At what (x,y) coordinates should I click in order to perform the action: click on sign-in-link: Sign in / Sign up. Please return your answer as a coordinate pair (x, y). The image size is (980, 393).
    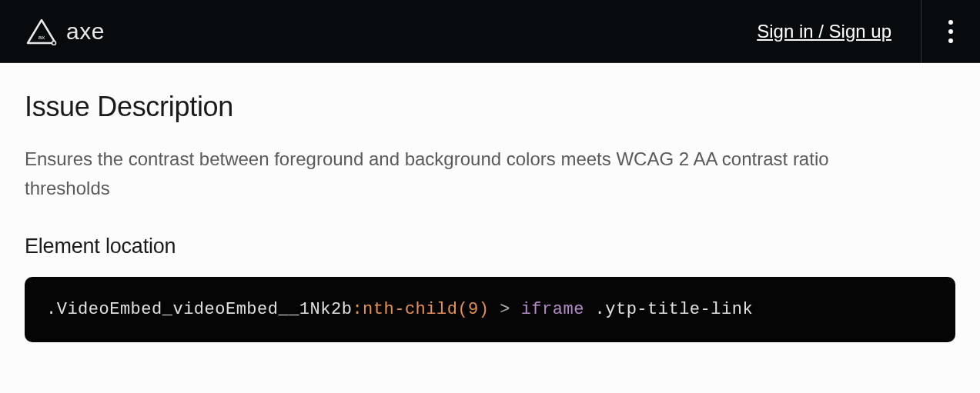
    Looking at the image, I should click on (839, 32).